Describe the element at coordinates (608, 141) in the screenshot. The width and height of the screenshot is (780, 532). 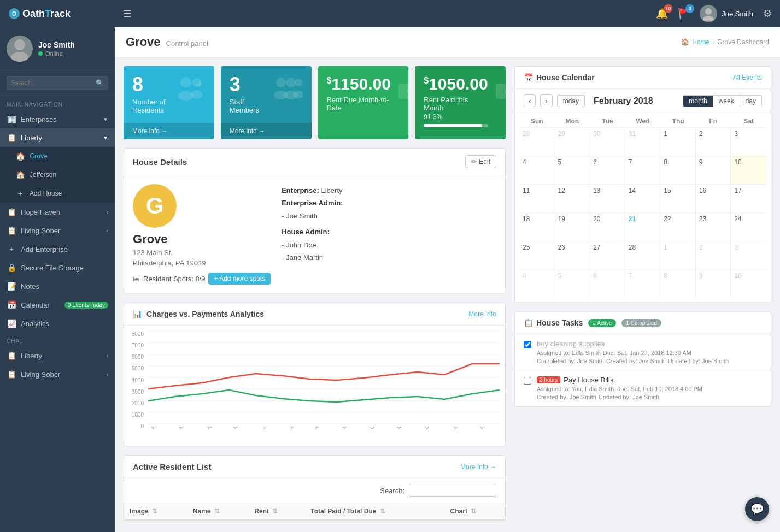
I see `calendar-day-cell: 30` at that location.